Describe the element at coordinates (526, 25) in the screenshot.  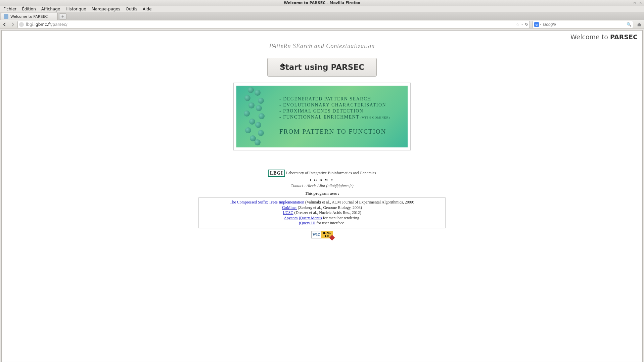
I see `reload-icon: ↻` at that location.